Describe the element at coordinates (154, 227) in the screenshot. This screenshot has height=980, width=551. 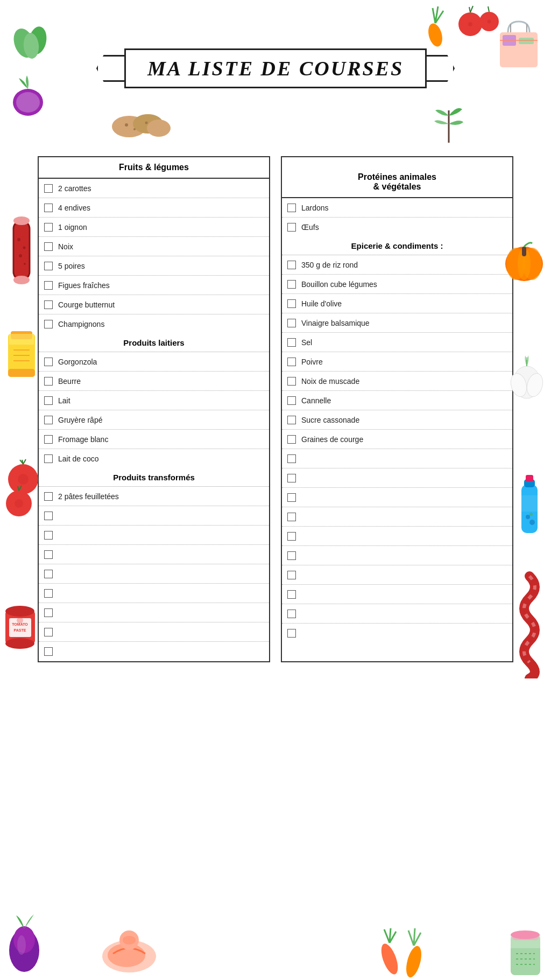
I see `list-item: 1 oignon` at that location.